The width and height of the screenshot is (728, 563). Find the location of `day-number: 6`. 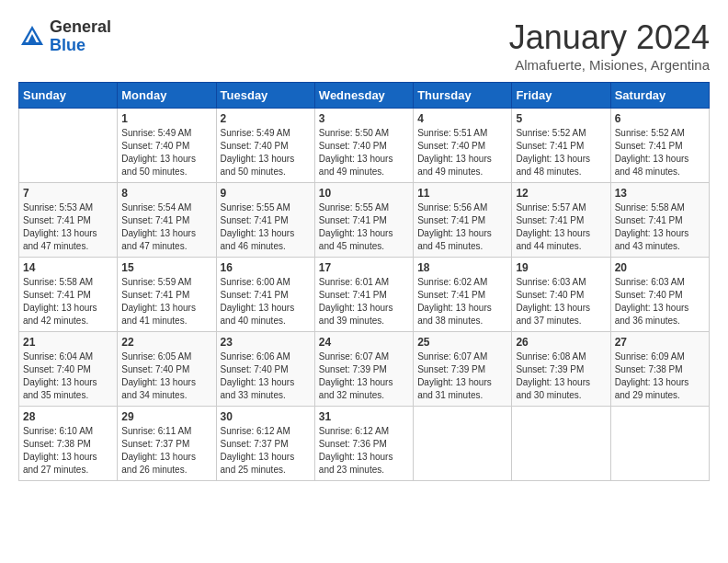

day-number: 6 is located at coordinates (660, 119).